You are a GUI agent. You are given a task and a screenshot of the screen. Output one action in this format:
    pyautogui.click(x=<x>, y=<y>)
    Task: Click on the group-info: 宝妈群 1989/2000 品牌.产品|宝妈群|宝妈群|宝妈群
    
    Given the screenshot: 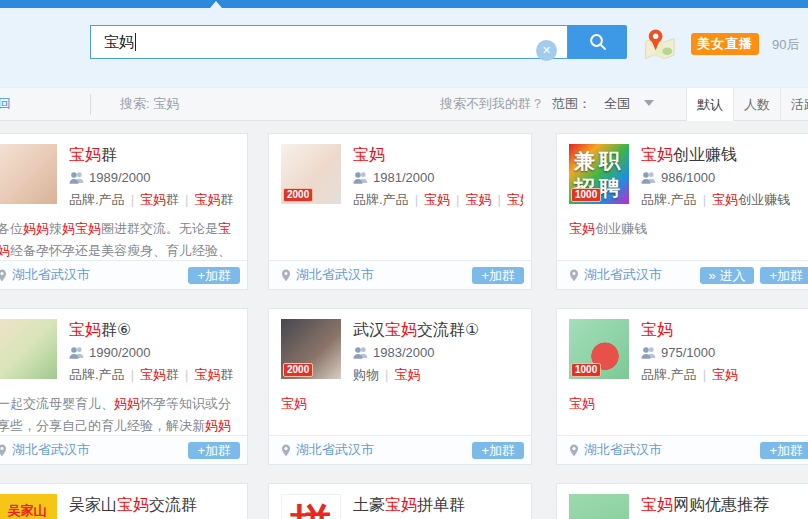 What is the action you would take?
    pyautogui.click(x=154, y=176)
    